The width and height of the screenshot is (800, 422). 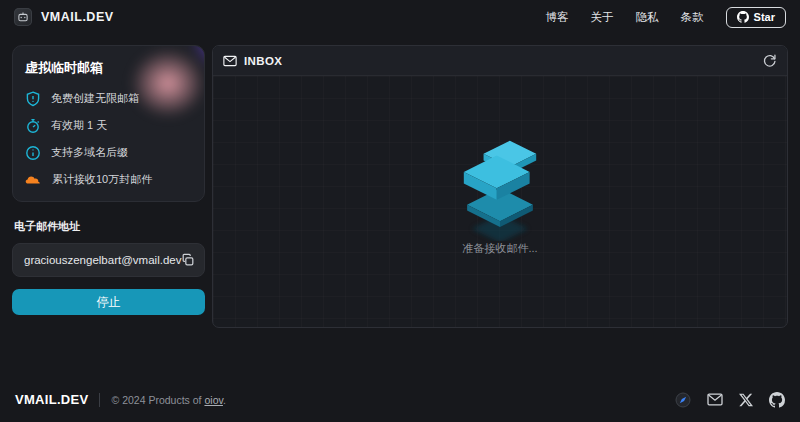 What do you see at coordinates (52, 400) in the screenshot?
I see `footer-brand: VMAIL.DEV` at bounding box center [52, 400].